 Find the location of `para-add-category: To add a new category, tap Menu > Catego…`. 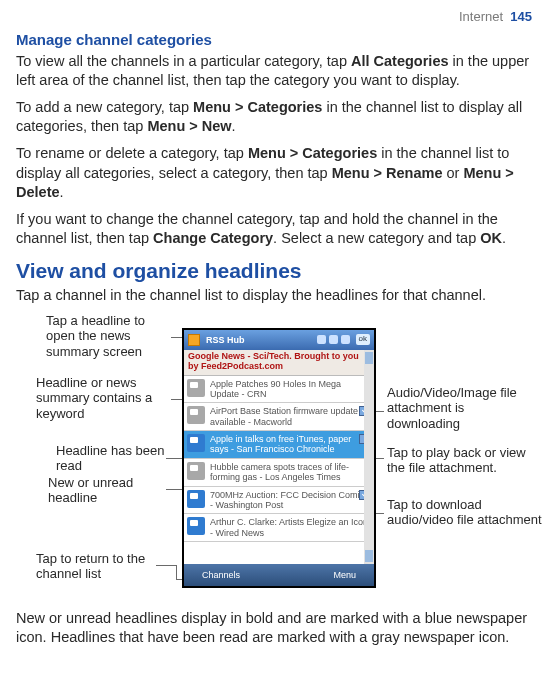

para-add-category: To add a new category, tap Menu > Catego… is located at coordinates (274, 118).